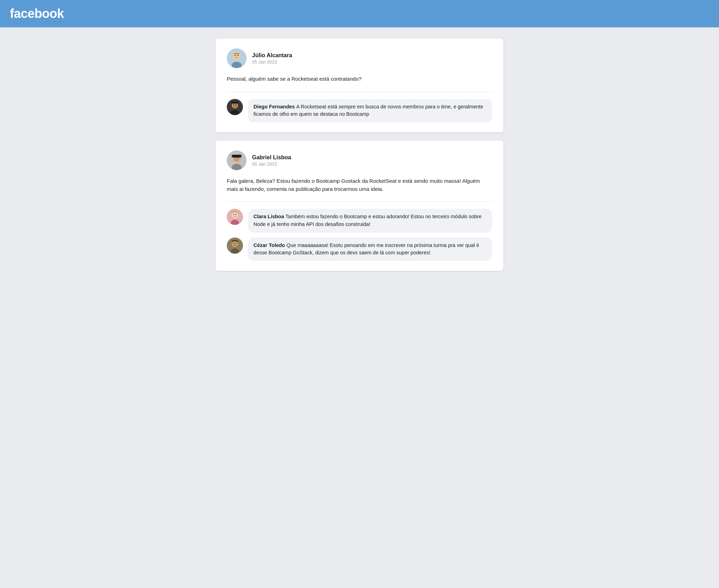 Image resolution: width=719 pixels, height=588 pixels. What do you see at coordinates (360, 79) in the screenshot?
I see `post-body-text: Pessoal, alguém sabe se a Rocketseat est…` at bounding box center [360, 79].